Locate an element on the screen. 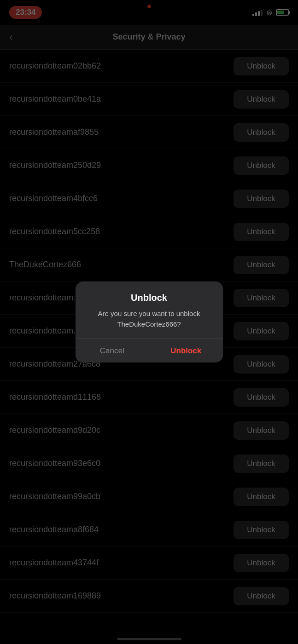 This screenshot has width=298, height=644. dialog-message: Are you sure you want to unblock TheDuke… is located at coordinates (149, 319).